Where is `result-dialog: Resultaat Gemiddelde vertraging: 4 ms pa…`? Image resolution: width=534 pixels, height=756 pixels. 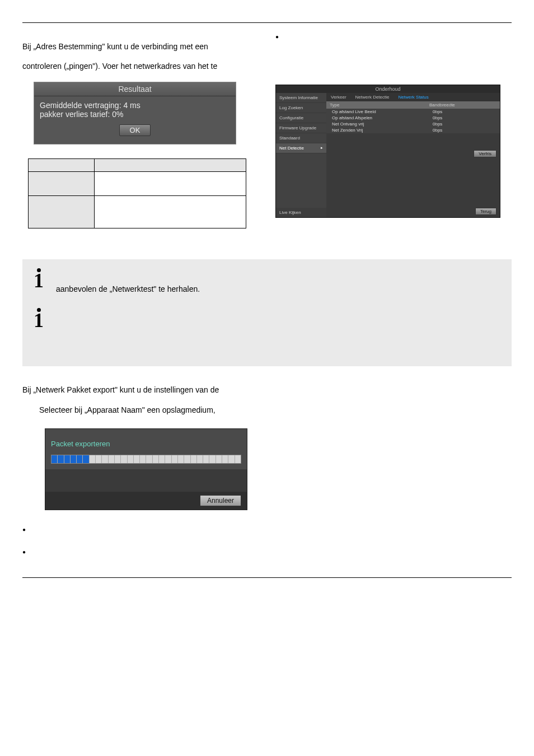 result-dialog: Resultaat Gemiddelde vertraging: 4 ms pa… is located at coordinates (135, 113).